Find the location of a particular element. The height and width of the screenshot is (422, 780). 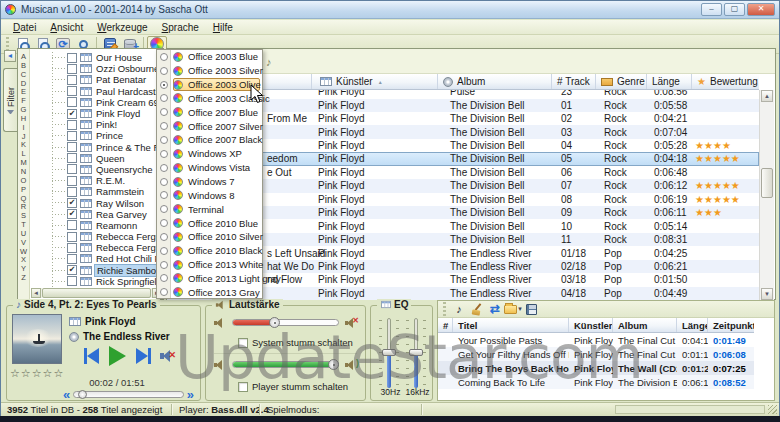

artist-name: Pat Benatar is located at coordinates (121, 80).